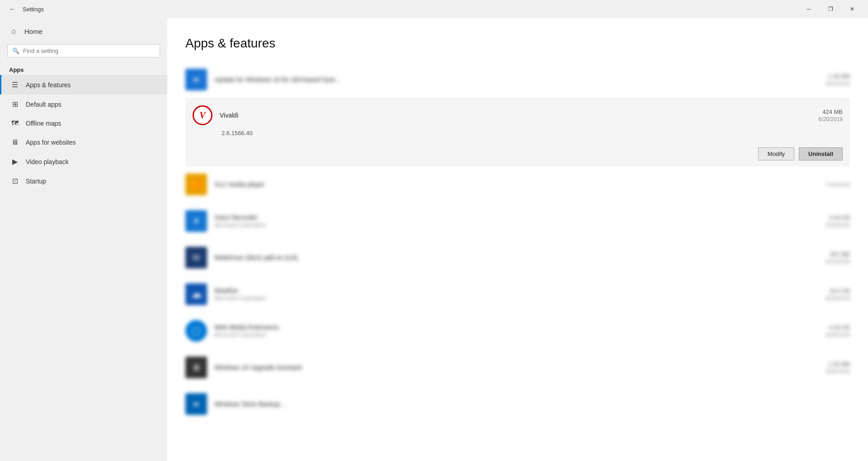 The width and height of the screenshot is (868, 461). What do you see at coordinates (196, 367) in the screenshot?
I see `app-icon: 🖥` at bounding box center [196, 367].